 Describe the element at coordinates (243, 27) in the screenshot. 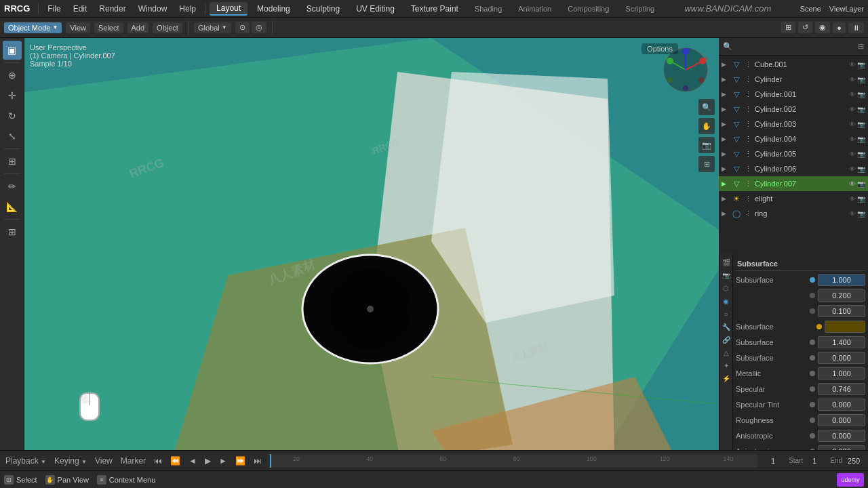

I see `snap-toggle: ⊙` at that location.